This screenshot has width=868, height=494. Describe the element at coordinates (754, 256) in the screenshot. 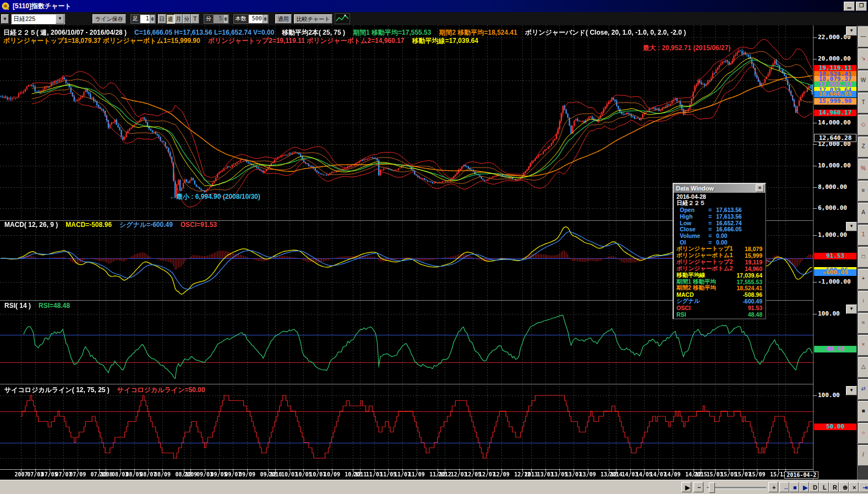

I see `data-window-value: 15,999` at that location.